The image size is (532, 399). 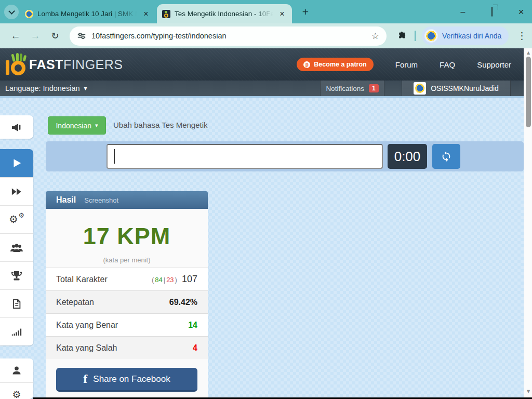 What do you see at coordinates (17, 248) in the screenshot?
I see `users-icon` at bounding box center [17, 248].